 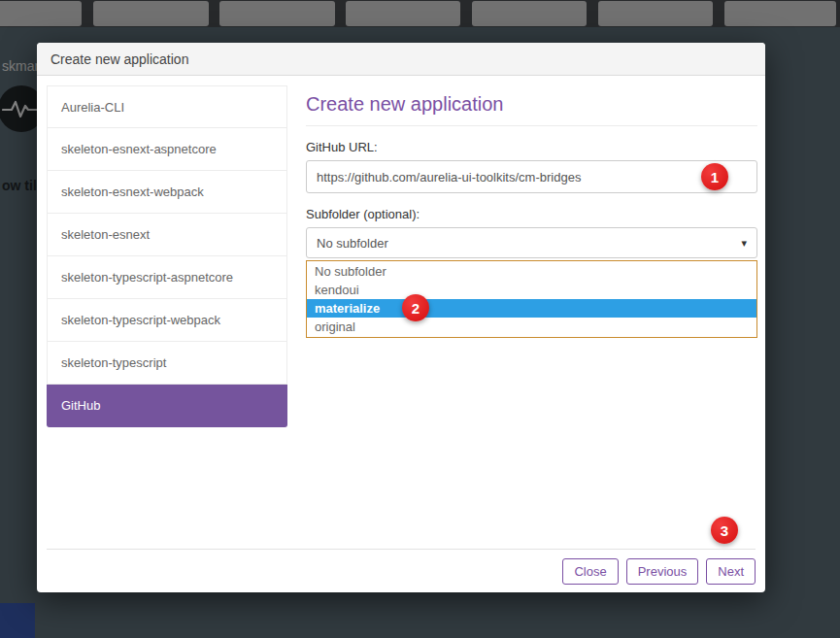 I want to click on option-materialize: materialize, so click(x=532, y=309).